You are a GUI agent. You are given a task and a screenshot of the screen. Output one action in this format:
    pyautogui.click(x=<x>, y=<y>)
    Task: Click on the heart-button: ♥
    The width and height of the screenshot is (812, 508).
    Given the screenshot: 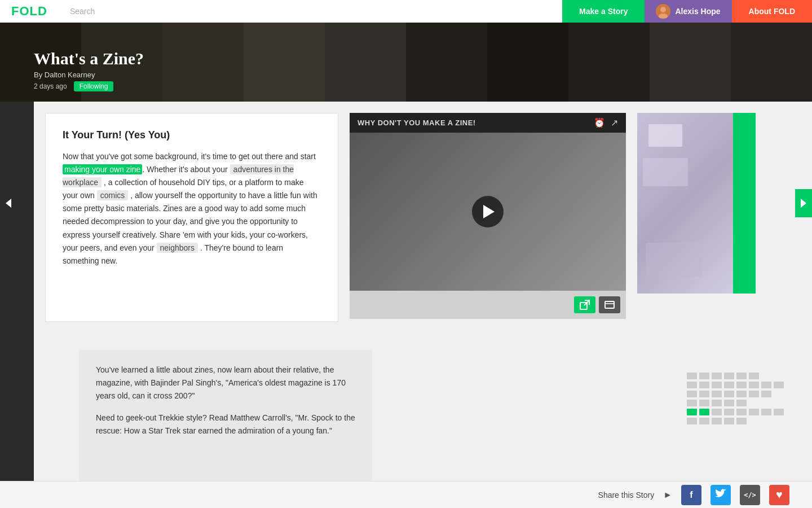 What is the action you would take?
    pyautogui.click(x=779, y=495)
    